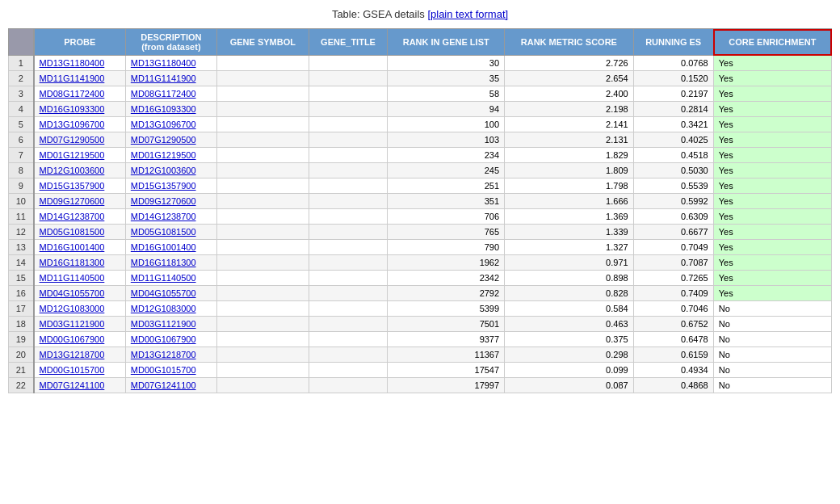 The height and width of the screenshot is (504, 840). Describe the element at coordinates (80, 186) in the screenshot. I see `cell-probe: MD15G1357900` at that location.